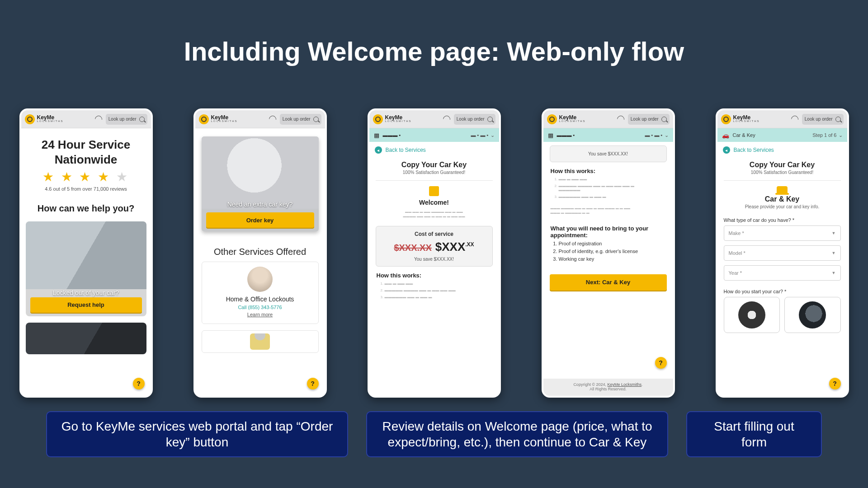  I want to click on subheader-title: Car & Key, so click(744, 135).